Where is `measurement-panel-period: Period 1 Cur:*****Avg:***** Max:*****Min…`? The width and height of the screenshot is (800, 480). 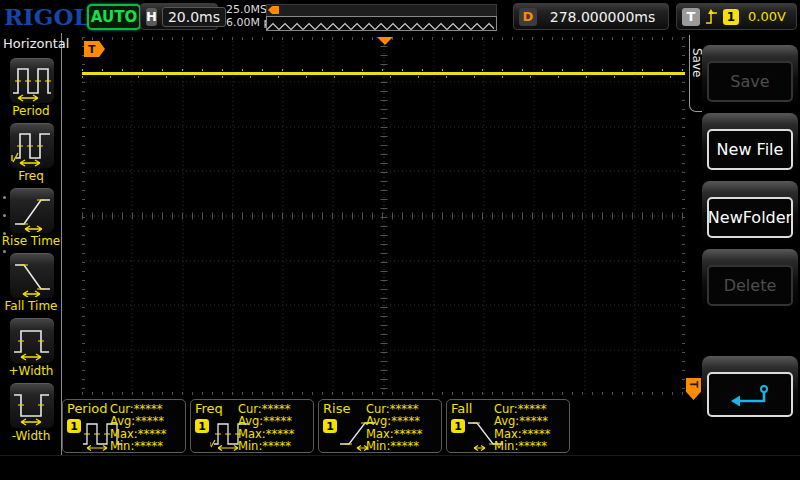 measurement-panel-period: Period 1 Cur:*****Avg:***** Max:*****Min… is located at coordinates (124, 426).